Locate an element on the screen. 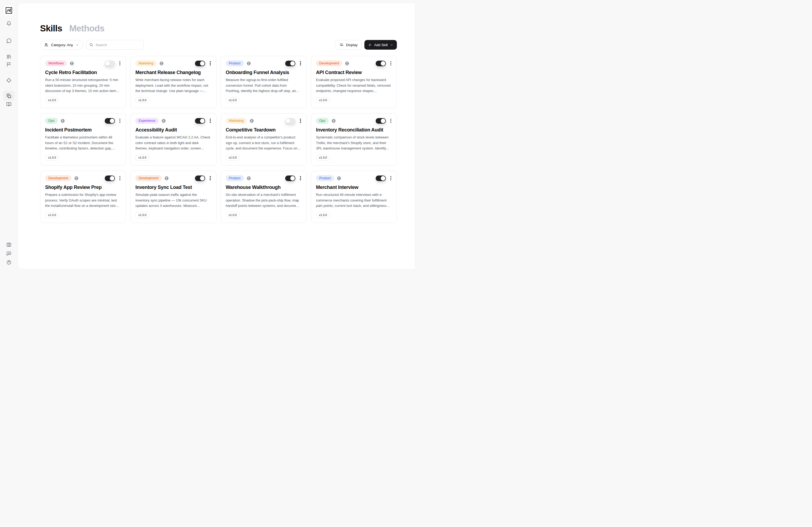 Image resolution: width=812 pixels, height=527 pixels. sidebar-item-library is located at coordinates (9, 57).